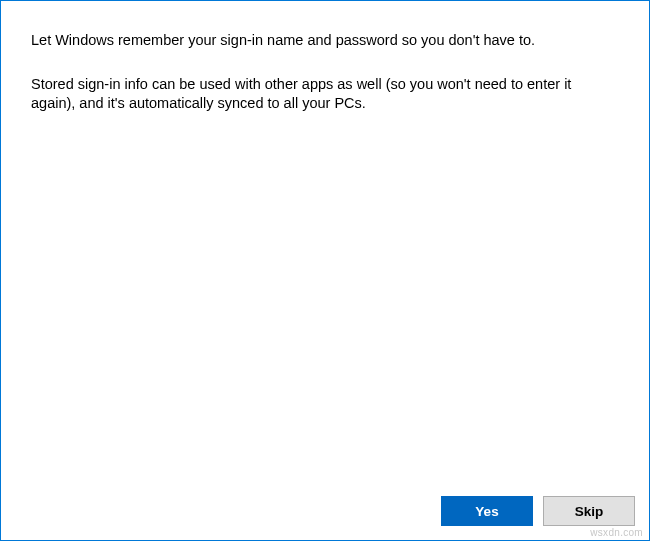 The width and height of the screenshot is (650, 541). I want to click on yes-button: Yes, so click(487, 511).